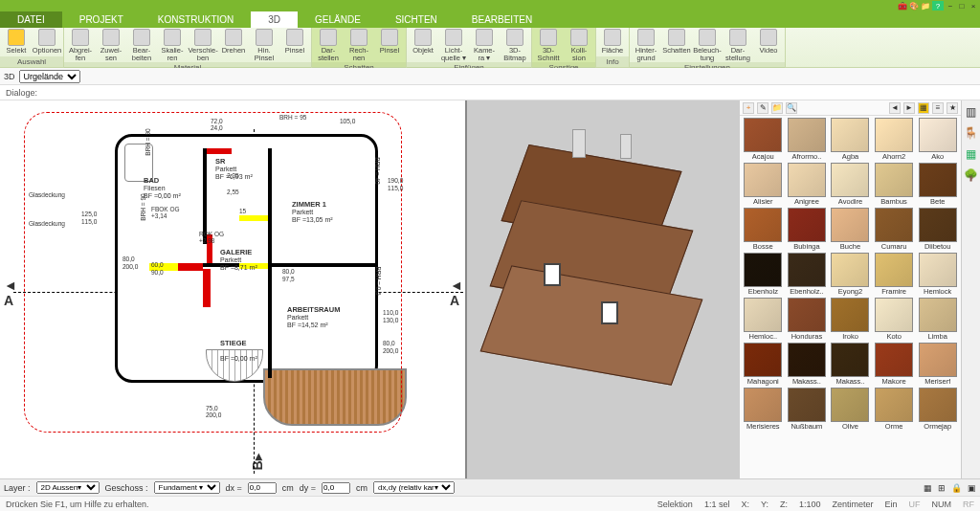 Image resolution: width=980 pixels, height=511 pixels. What do you see at coordinates (938, 365) in the screenshot?
I see `material-swatch: Meriserf` at bounding box center [938, 365].